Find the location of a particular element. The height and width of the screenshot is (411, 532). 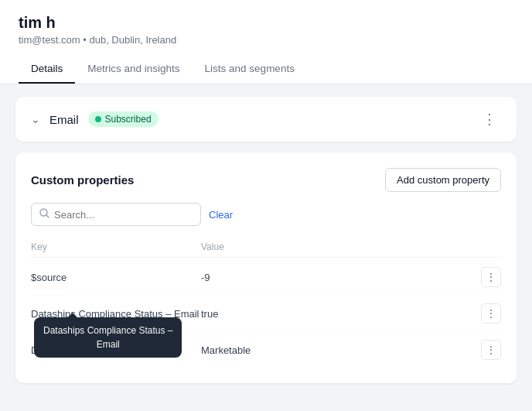

subscribed-text: Subscribed is located at coordinates (128, 119).